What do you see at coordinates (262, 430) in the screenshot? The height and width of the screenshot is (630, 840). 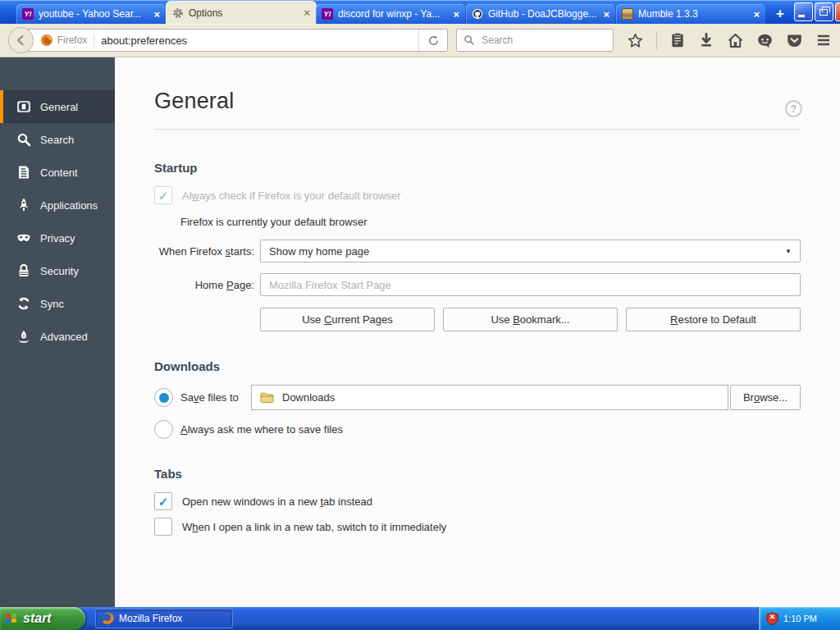 I see `always-ask-label: Always ask me where to save files` at bounding box center [262, 430].